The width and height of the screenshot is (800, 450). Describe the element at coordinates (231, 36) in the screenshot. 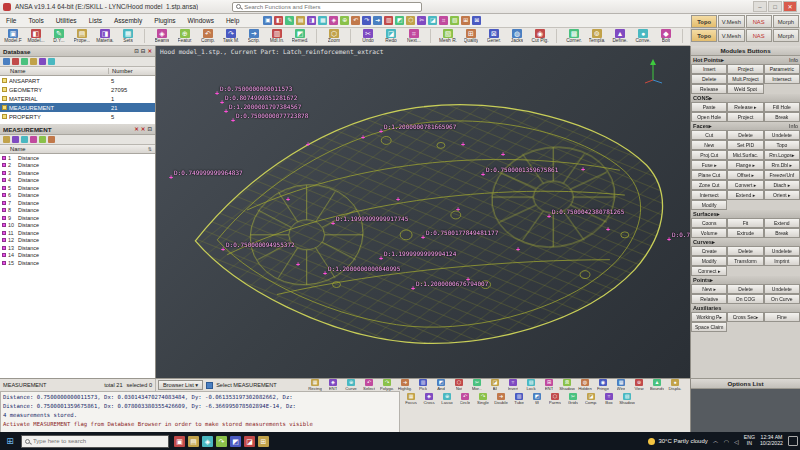

I see `toolbar-button-taskm: ↷Task M.` at that location.